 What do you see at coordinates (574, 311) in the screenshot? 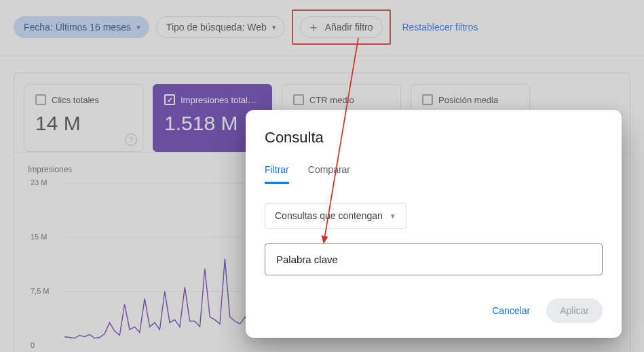
I see `apply-button: Aplicar` at bounding box center [574, 311].